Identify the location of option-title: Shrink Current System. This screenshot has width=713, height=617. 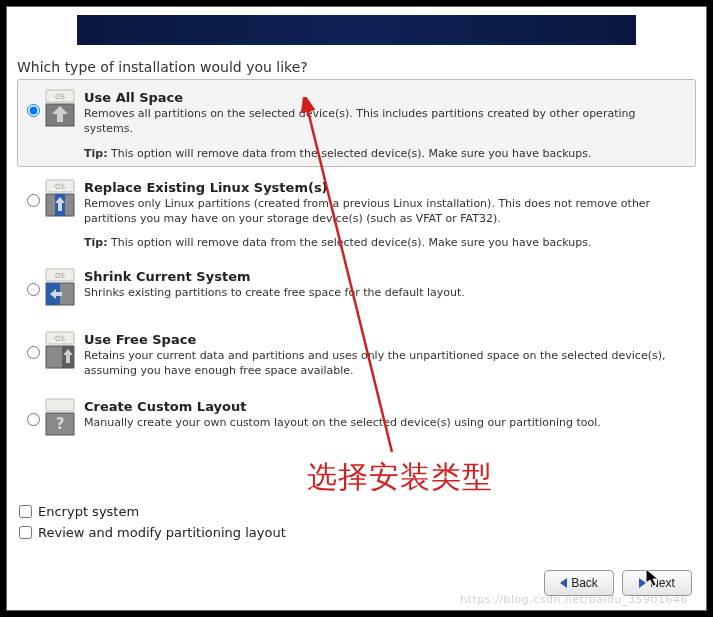
(384, 276).